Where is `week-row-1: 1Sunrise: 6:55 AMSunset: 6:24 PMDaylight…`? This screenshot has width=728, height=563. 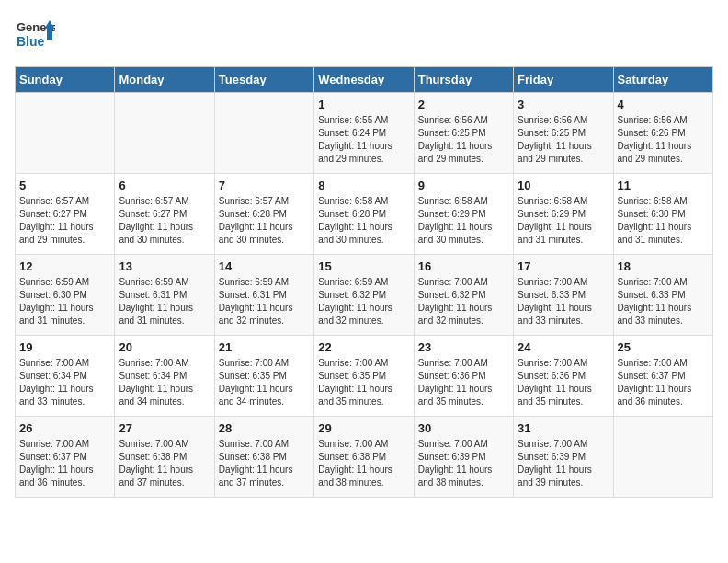
week-row-1: 1Sunrise: 6:55 AMSunset: 6:24 PMDaylight… is located at coordinates (364, 133).